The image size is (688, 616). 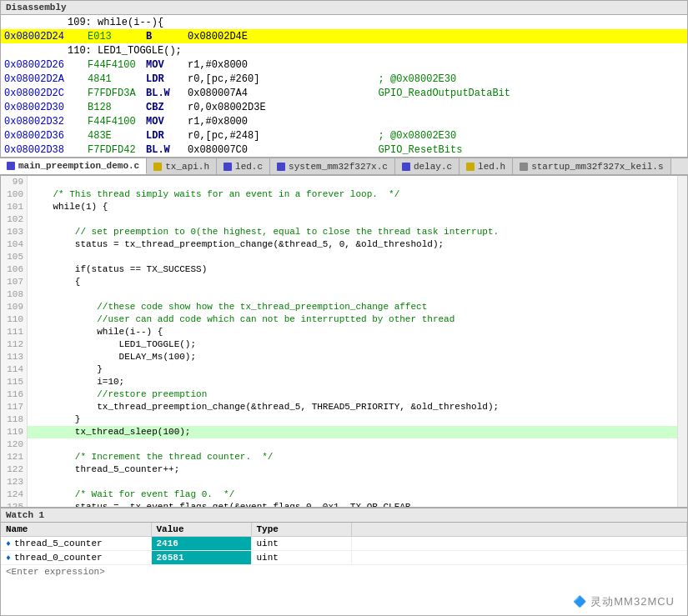 What do you see at coordinates (352, 320) in the screenshot?
I see `code-line: //user can add code which can not be int…` at bounding box center [352, 320].